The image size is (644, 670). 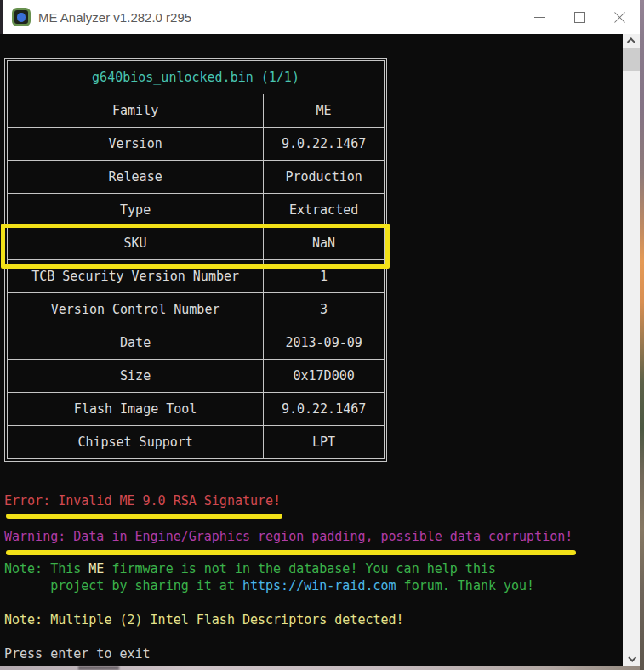 I want to click on row-label: Family, so click(x=136, y=111).